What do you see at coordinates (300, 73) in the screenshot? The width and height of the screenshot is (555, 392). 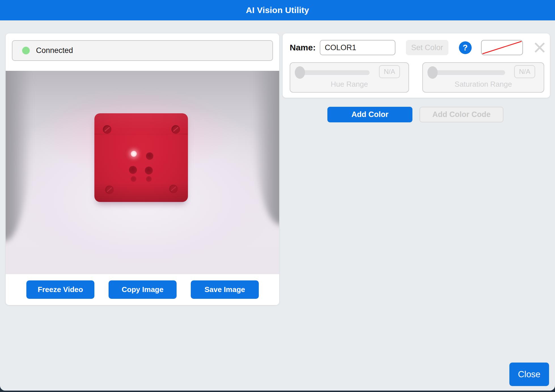 I see `hue-slider-knob` at bounding box center [300, 73].